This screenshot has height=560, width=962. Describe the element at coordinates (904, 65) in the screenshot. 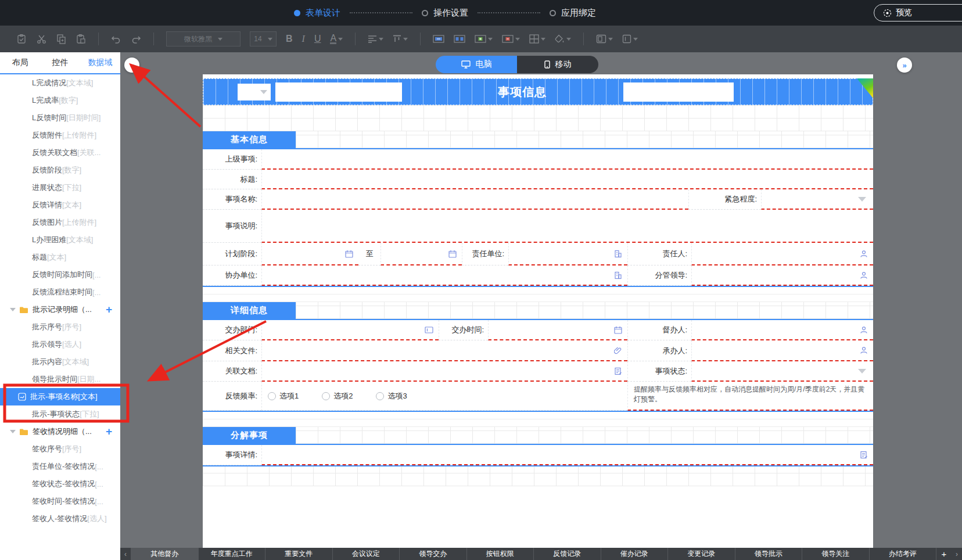

I see `expand-panel-button: »` at that location.